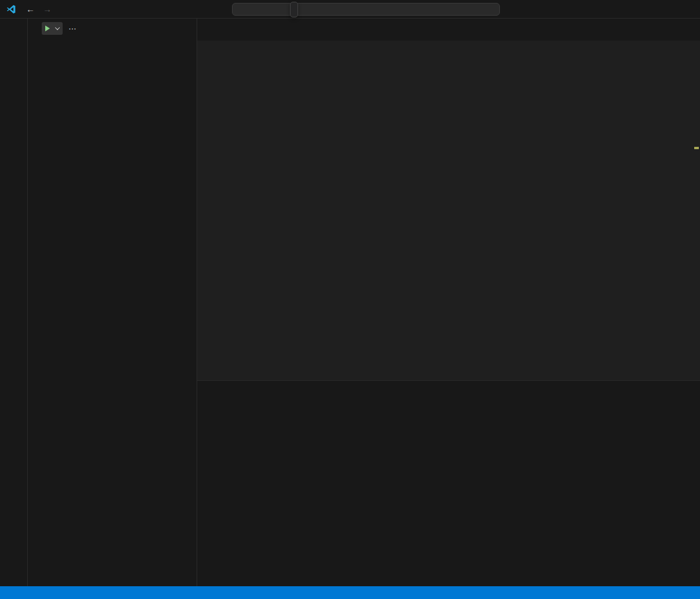 This screenshot has width=700, height=599. What do you see at coordinates (366, 9) in the screenshot?
I see `command-center` at bounding box center [366, 9].